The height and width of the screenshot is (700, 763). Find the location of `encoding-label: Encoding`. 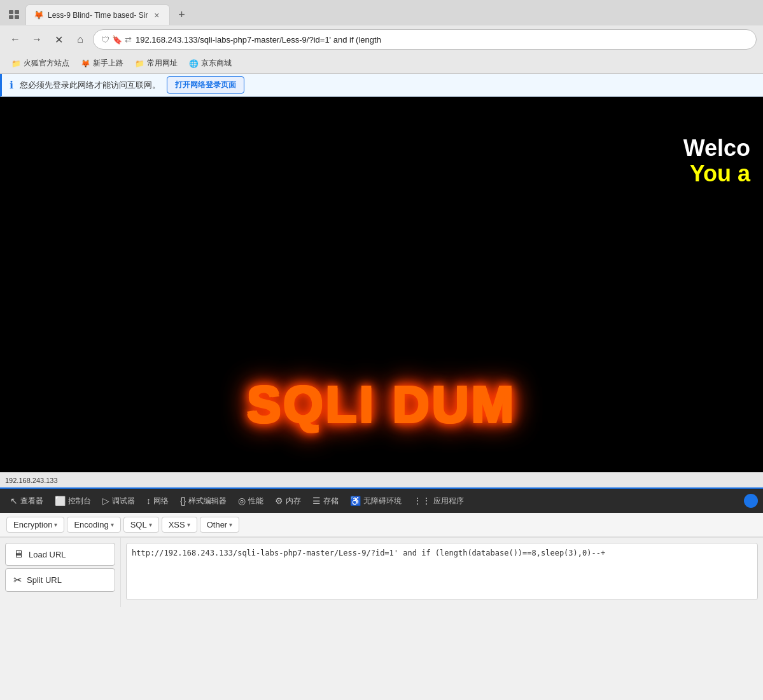

encoding-label: Encoding is located at coordinates (91, 524).